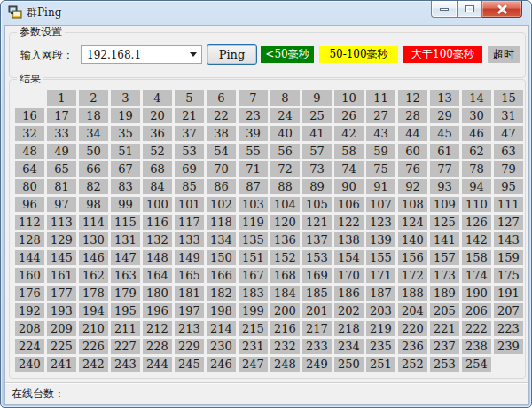 This screenshot has width=532, height=408. I want to click on host-cell: 184, so click(286, 293).